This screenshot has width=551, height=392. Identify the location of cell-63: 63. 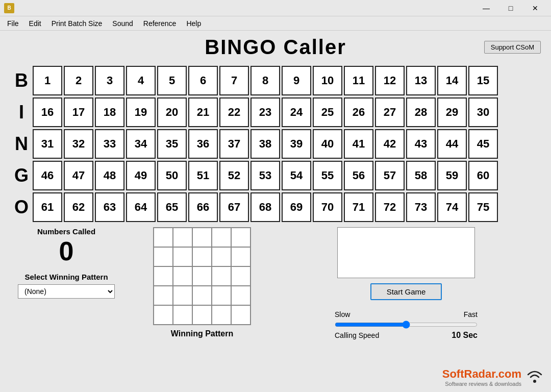
(110, 207).